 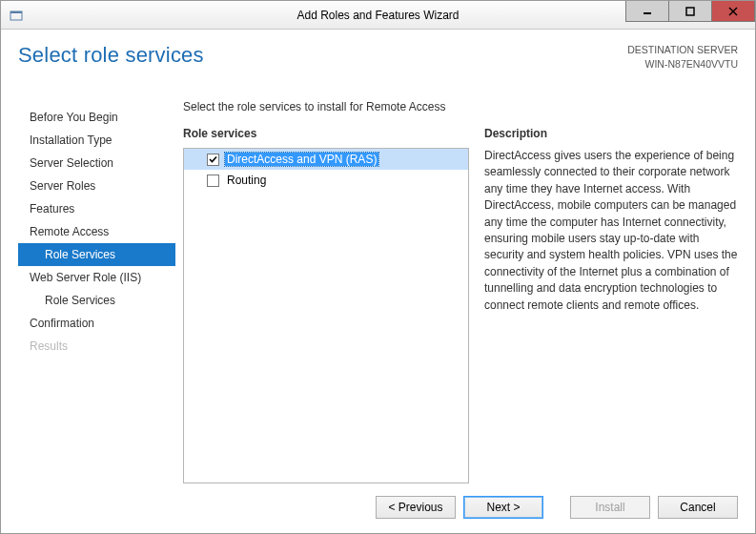 I want to click on page-title: Select role services, so click(x=111, y=55).